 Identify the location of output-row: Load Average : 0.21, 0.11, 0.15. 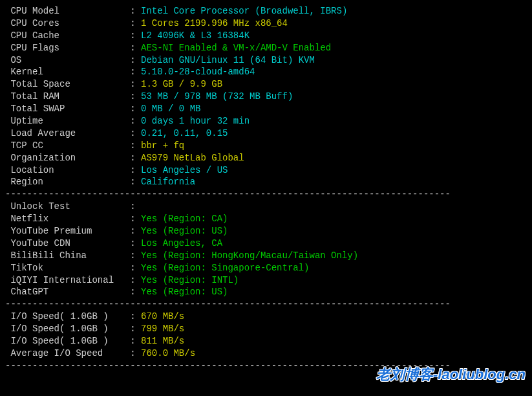
(266, 133).